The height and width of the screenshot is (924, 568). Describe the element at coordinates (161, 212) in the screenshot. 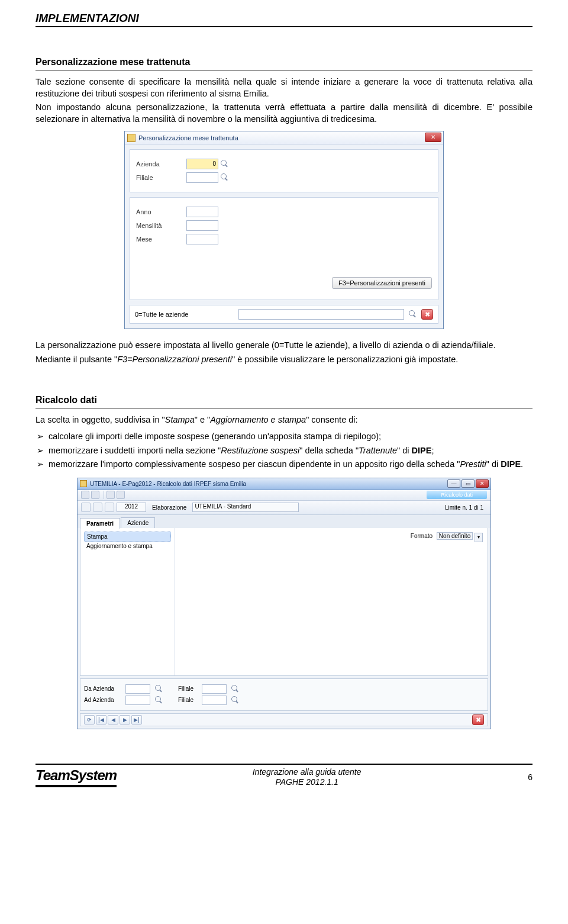

I see `label-anno: Anno` at that location.